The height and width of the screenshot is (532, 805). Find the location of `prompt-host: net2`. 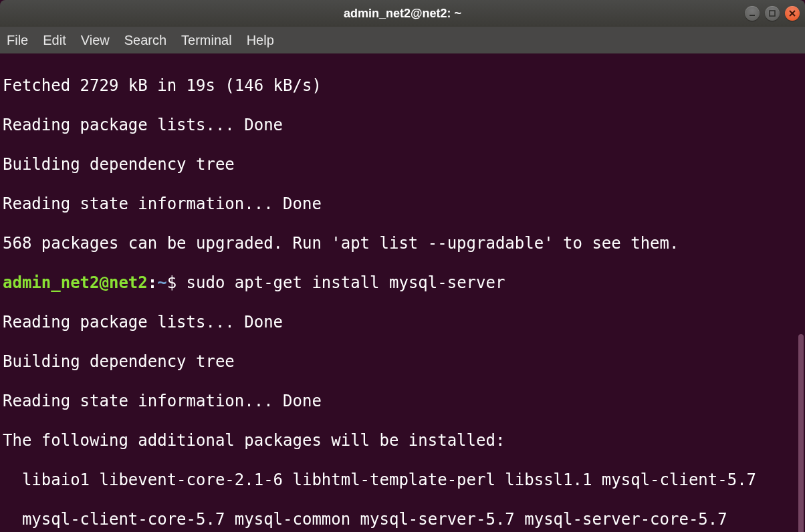

prompt-host: net2 is located at coordinates (128, 283).